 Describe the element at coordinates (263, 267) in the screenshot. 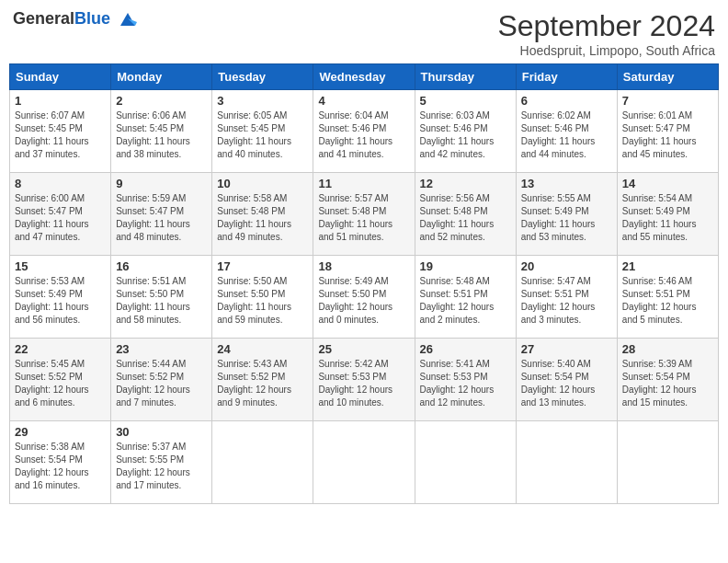

I see `day-number: 17` at that location.